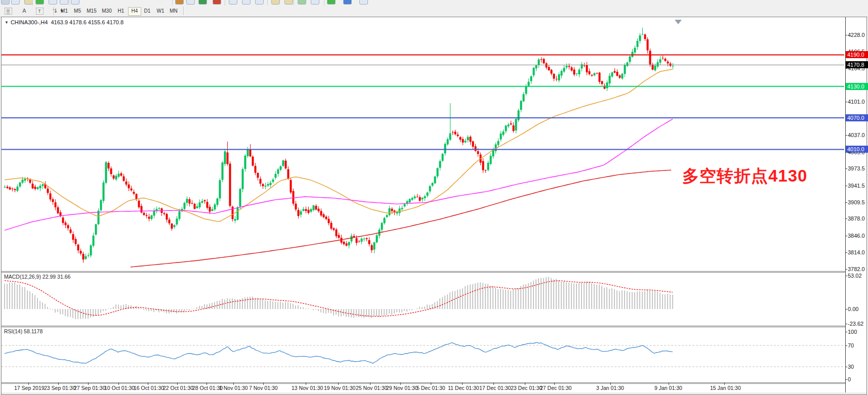  What do you see at coordinates (371, 388) in the screenshot?
I see `date-axis-label: 25 Nov 01:30` at bounding box center [371, 388].